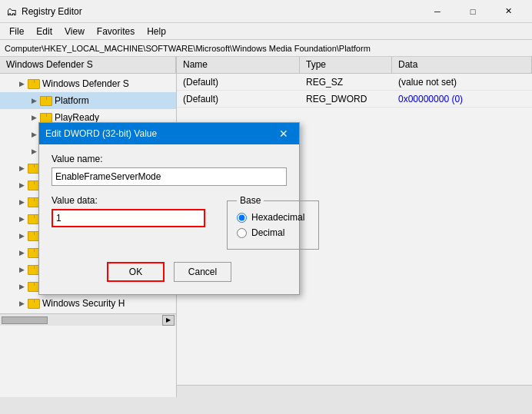  Describe the element at coordinates (169, 159) in the screenshot. I see `value-name-label: Value name:` at that location.